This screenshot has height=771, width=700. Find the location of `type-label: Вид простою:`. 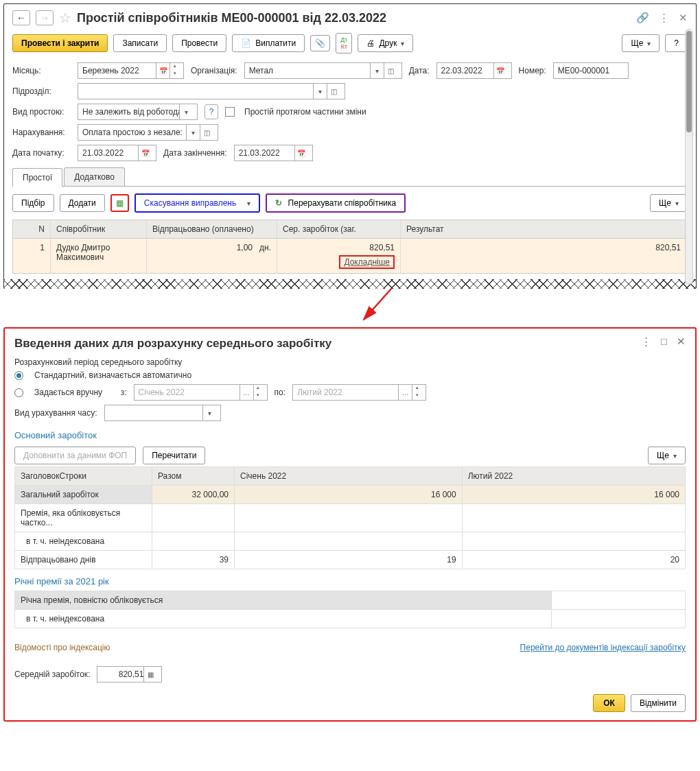

type-label: Вид простою: is located at coordinates (41, 112).